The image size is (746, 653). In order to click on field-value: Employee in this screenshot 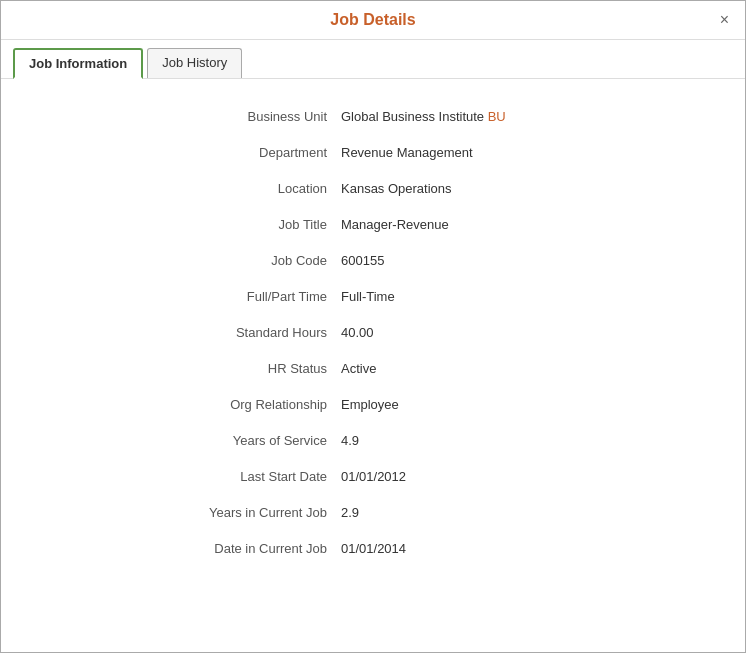, I will do `click(370, 404)`.